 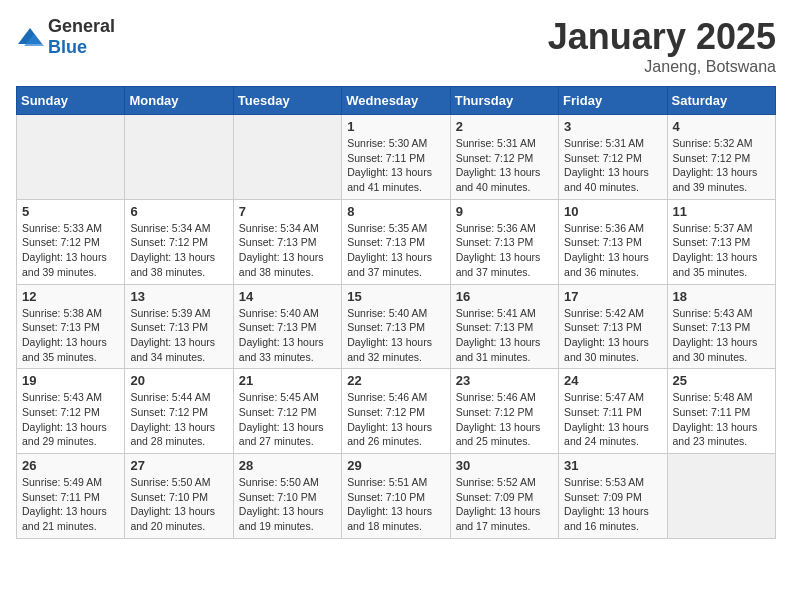 I want to click on calendar-cell: 12Sunrise: 5:38 AMSunset: 7:13 PMDayligh…, so click(x=71, y=326).